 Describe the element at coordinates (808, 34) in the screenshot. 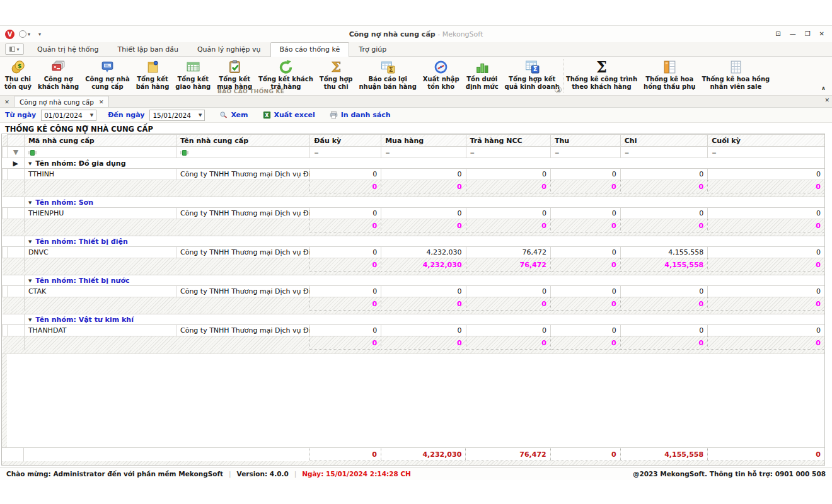

I see `restore-button: ❐` at that location.